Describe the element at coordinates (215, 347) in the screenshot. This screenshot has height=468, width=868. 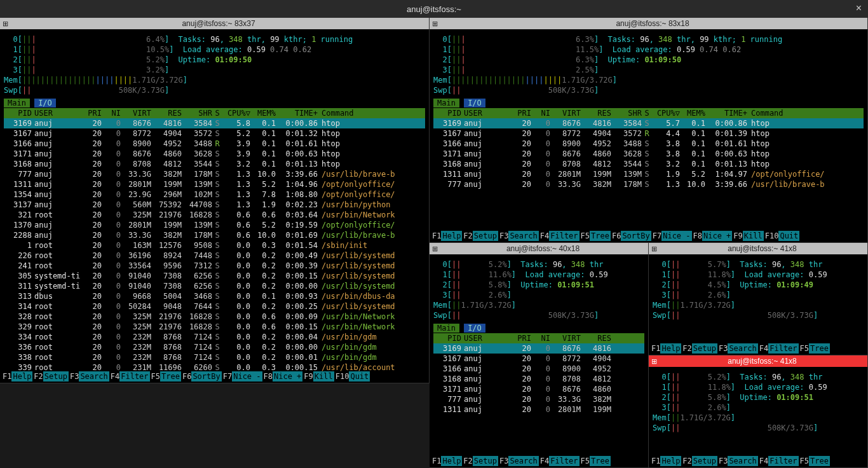
I see `table-row: 336root200232M87687124S0.00.20:00.00/usr…` at that location.